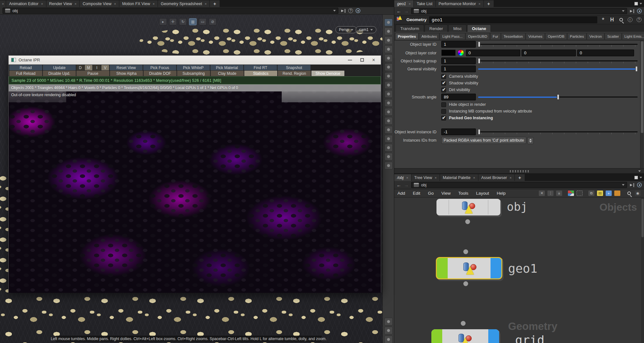 The width and height of the screenshot is (644, 343). What do you see at coordinates (595, 36) in the screenshot?
I see `subtab-vectron: Vectron` at bounding box center [595, 36].